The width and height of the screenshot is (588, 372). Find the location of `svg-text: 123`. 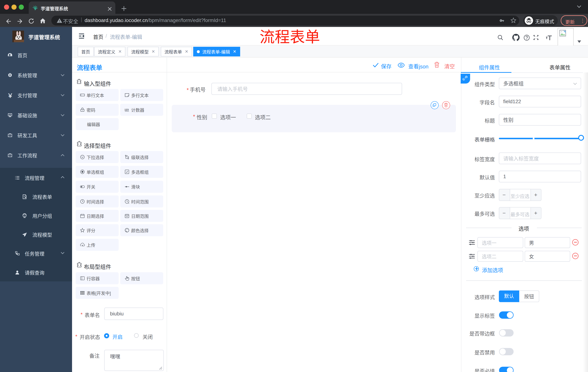

svg-text: 123 is located at coordinates (126, 110).